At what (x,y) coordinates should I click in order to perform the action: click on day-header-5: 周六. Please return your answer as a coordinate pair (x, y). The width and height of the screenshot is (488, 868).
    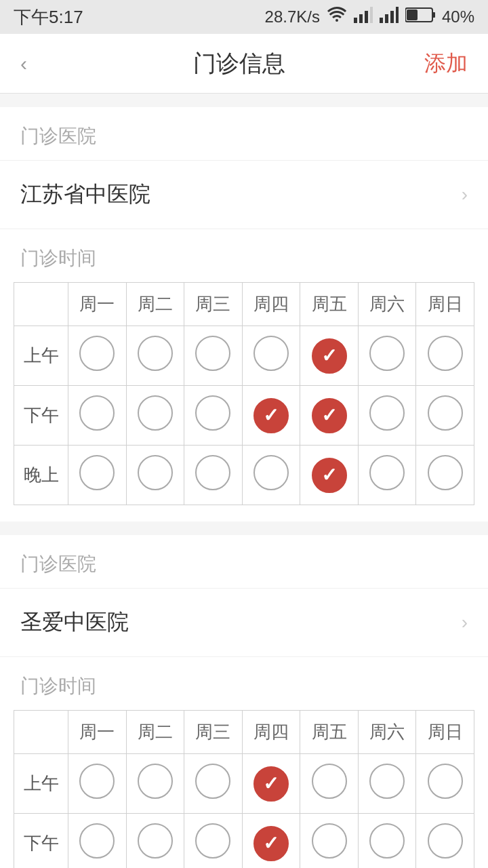
    Looking at the image, I should click on (387, 732).